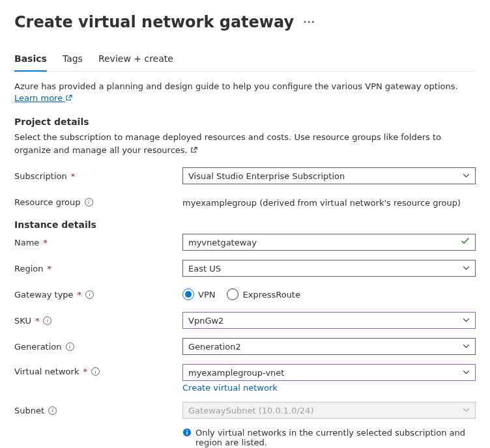 The image size is (490, 448). I want to click on generation-value: Generation2, so click(215, 346).